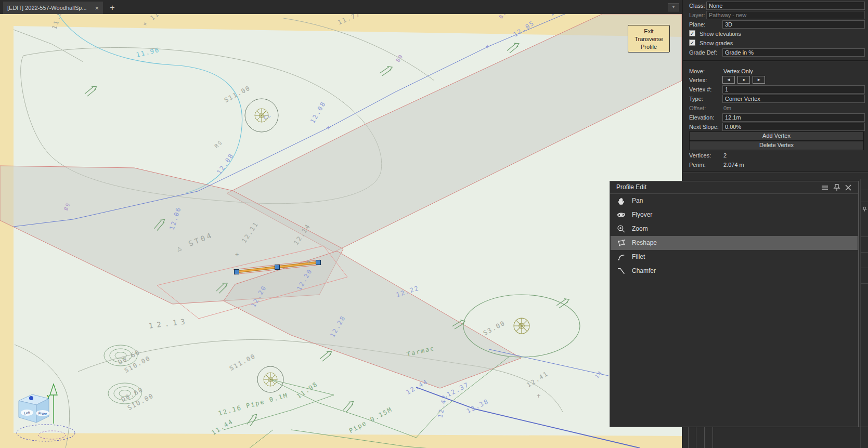 The width and height of the screenshot is (868, 448). I want to click on move-row: Move: Vertex Only, so click(775, 71).